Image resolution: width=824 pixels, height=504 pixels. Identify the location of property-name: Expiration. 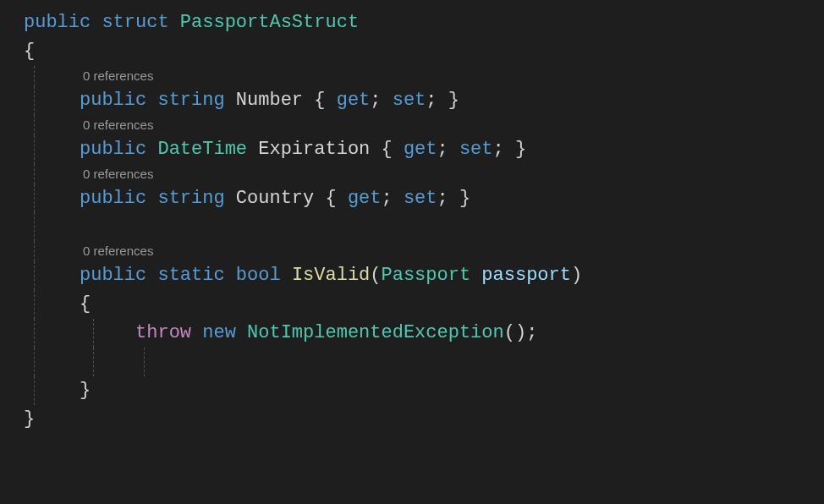
(314, 149).